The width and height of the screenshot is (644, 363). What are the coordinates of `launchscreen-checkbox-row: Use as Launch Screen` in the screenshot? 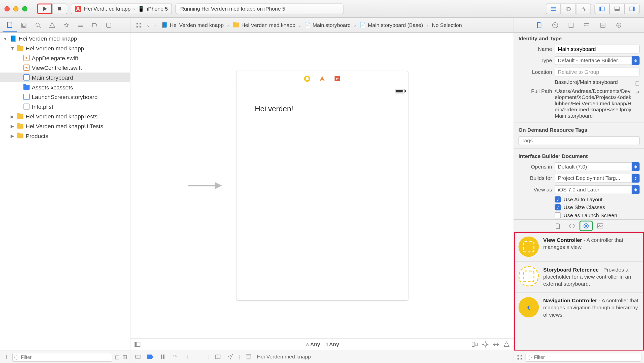 It's located at (579, 215).